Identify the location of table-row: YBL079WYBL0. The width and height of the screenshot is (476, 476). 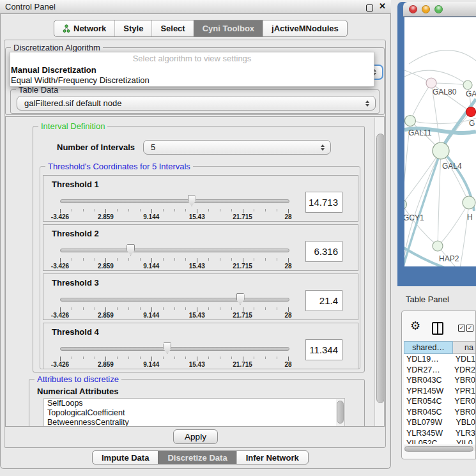
(440, 423).